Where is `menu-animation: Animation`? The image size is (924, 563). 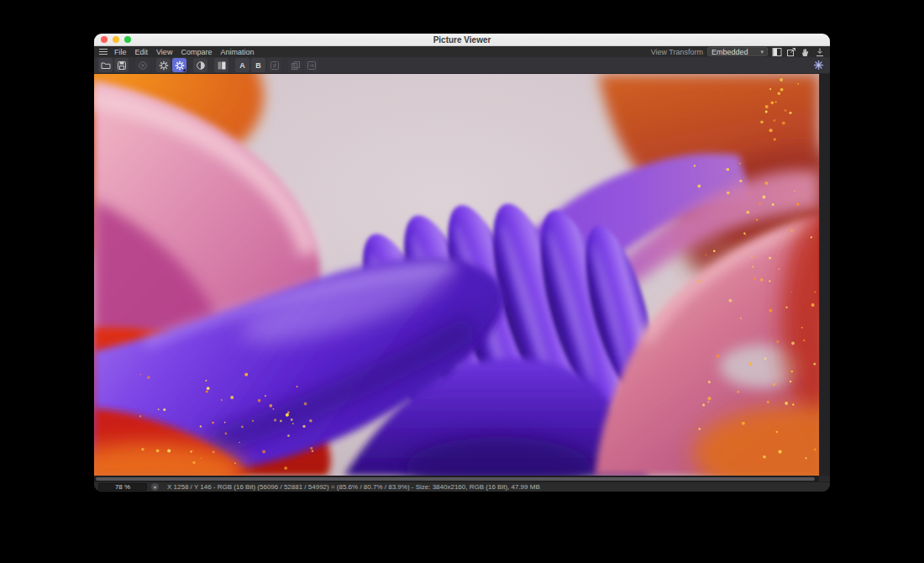 menu-animation: Animation is located at coordinates (237, 52).